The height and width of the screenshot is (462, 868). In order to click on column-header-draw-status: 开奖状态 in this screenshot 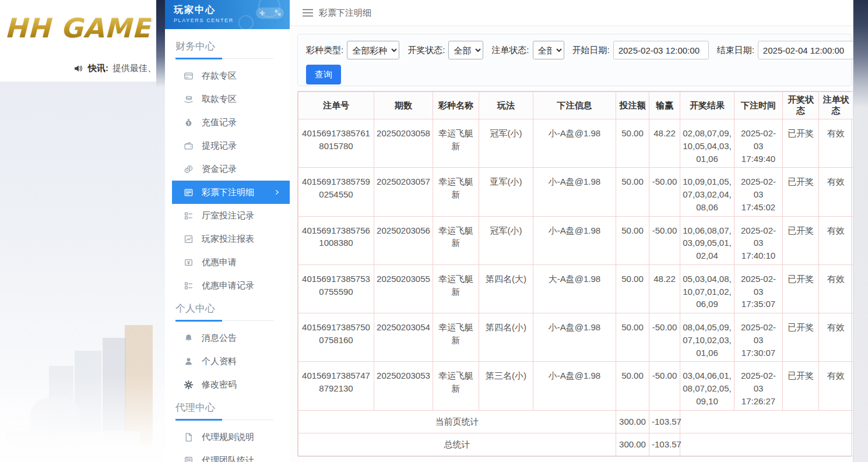, I will do `click(801, 106)`.